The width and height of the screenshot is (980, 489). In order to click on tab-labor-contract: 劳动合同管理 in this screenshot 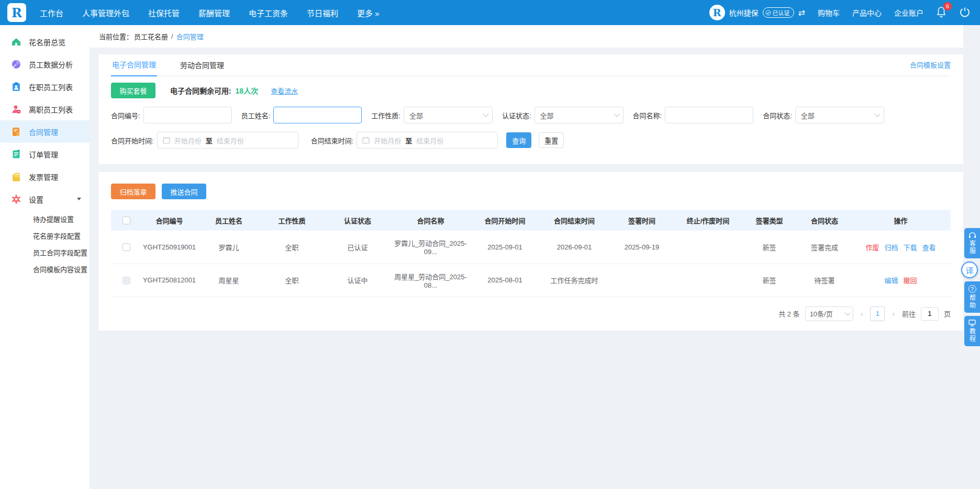, I will do `click(202, 68)`.